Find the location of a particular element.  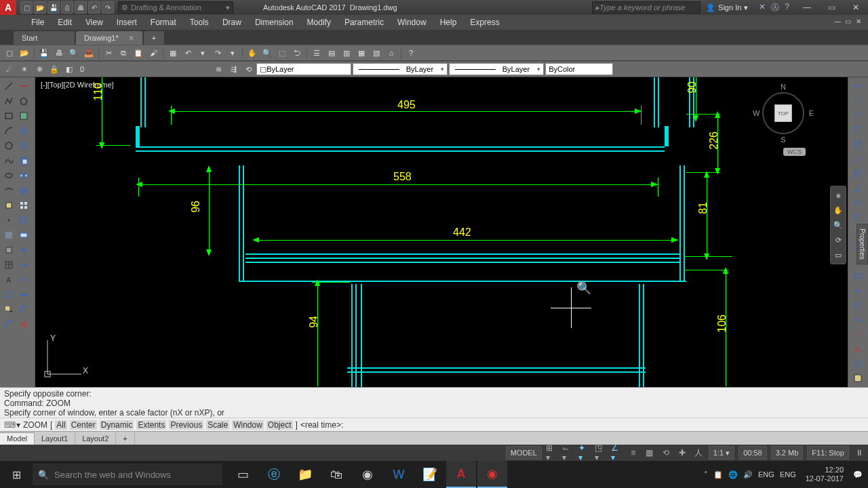

viewcube-top: TOP is located at coordinates (783, 113).